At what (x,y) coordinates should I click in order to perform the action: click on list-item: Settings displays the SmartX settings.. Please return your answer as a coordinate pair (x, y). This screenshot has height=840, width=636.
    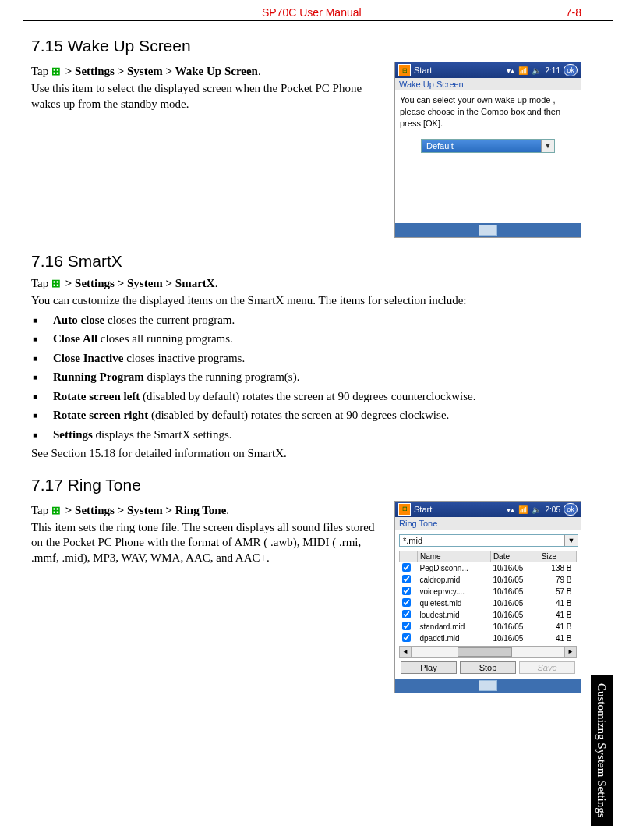
    Looking at the image, I should click on (306, 435).